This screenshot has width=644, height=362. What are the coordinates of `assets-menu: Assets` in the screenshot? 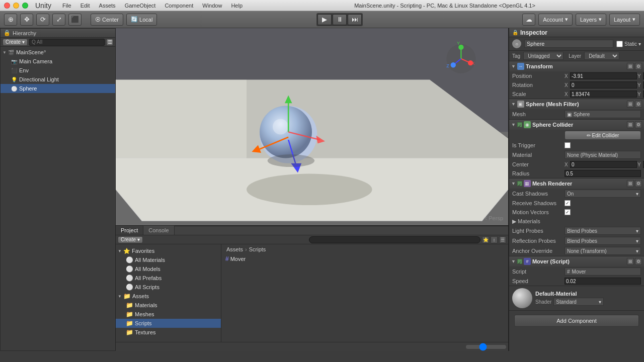 It's located at (108, 6).